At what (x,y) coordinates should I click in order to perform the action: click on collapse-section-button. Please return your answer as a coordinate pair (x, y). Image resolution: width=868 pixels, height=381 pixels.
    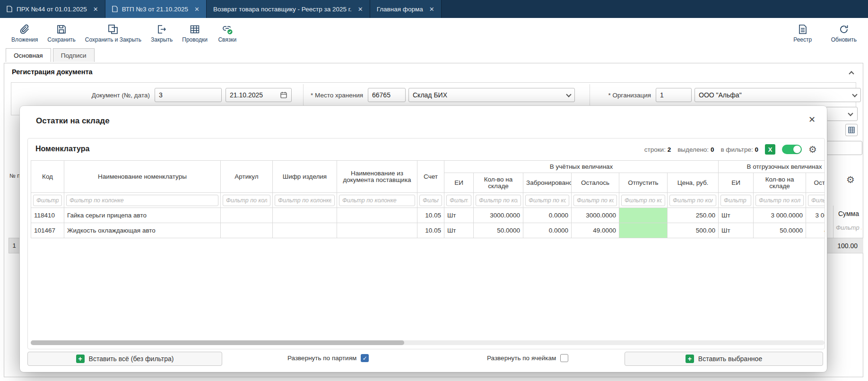
    Looking at the image, I should click on (852, 72).